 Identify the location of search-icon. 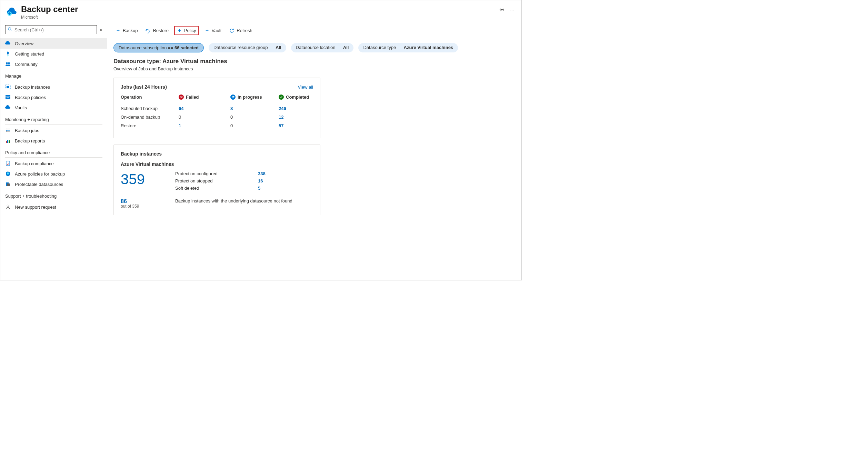
(10, 30).